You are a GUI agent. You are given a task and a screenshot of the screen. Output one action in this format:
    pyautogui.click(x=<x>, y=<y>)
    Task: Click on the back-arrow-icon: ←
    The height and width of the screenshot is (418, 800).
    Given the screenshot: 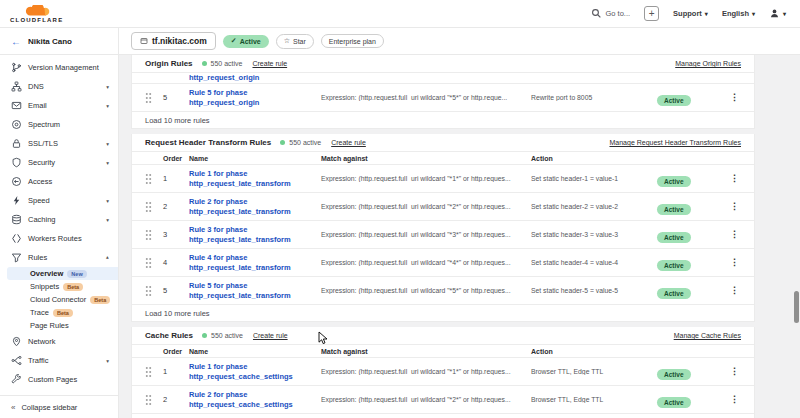 What is the action you would take?
    pyautogui.click(x=16, y=42)
    